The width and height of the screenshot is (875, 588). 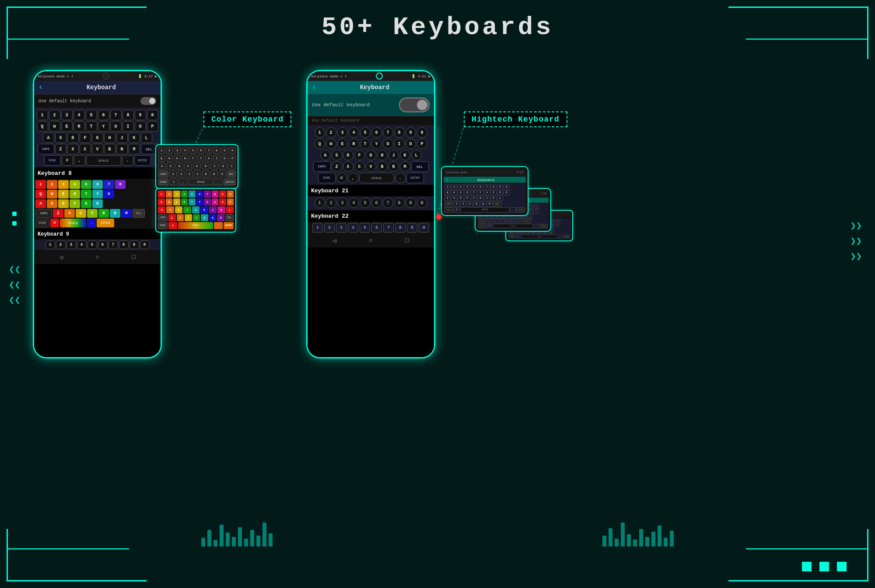 I want to click on nav-back-right: ◁, so click(x=334, y=240).